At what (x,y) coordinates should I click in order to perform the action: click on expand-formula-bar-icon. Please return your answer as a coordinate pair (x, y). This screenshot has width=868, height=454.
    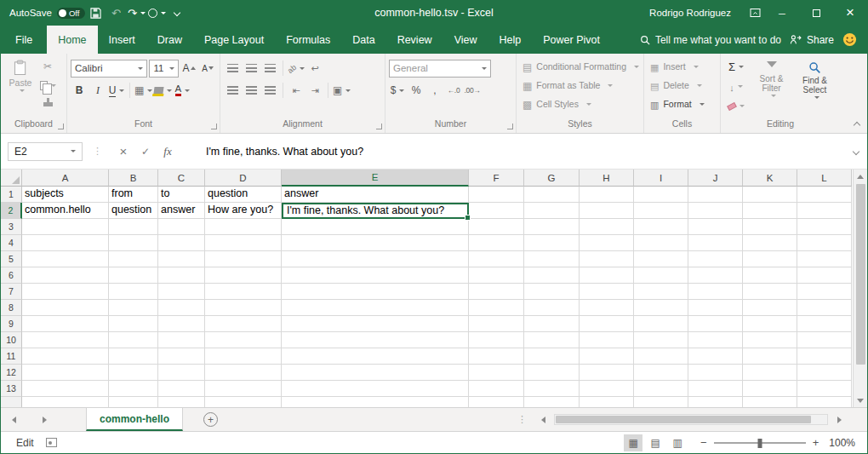
    Looking at the image, I should click on (856, 151).